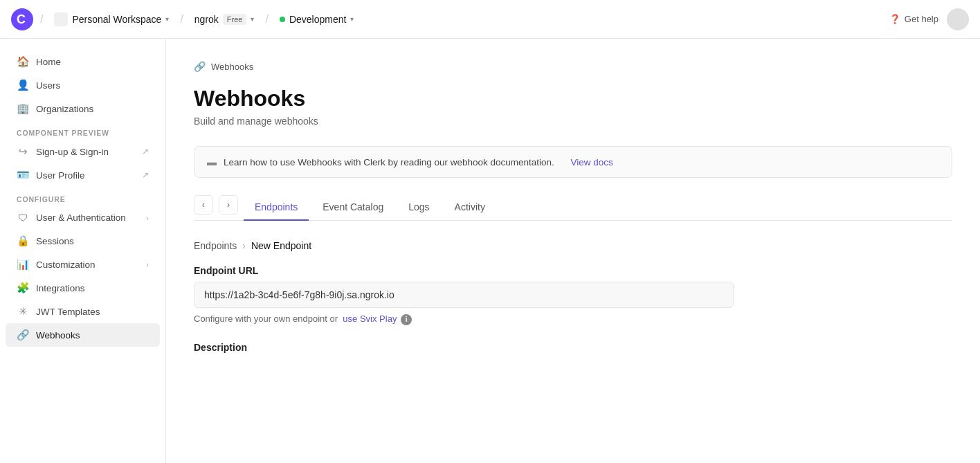 This screenshot has height=463, width=980. Describe the element at coordinates (895, 19) in the screenshot. I see `help-circle-icon: ❓` at that location.